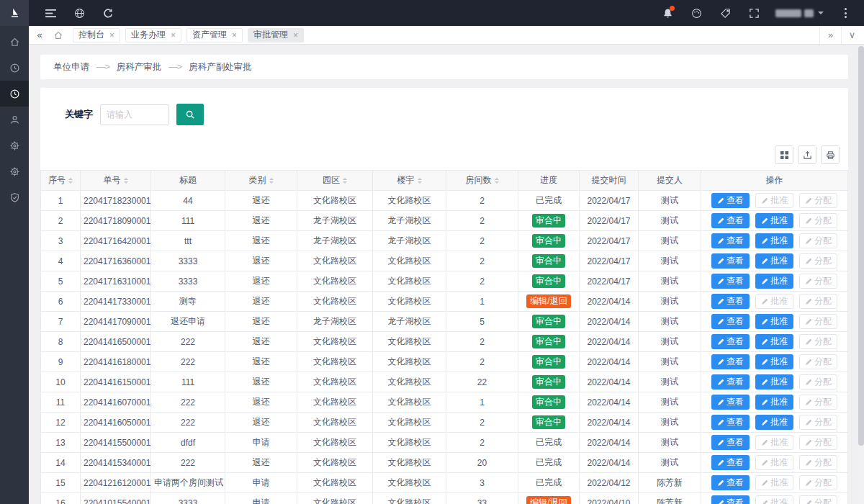  Describe the element at coordinates (276, 35) in the screenshot. I see `tab-item: 审批管理×` at that location.